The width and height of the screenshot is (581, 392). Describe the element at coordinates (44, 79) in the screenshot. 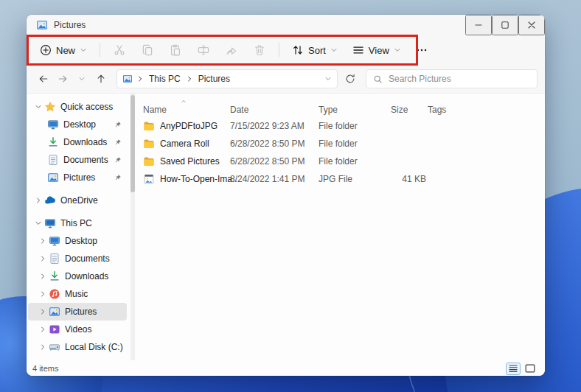

I see `back-button` at that location.